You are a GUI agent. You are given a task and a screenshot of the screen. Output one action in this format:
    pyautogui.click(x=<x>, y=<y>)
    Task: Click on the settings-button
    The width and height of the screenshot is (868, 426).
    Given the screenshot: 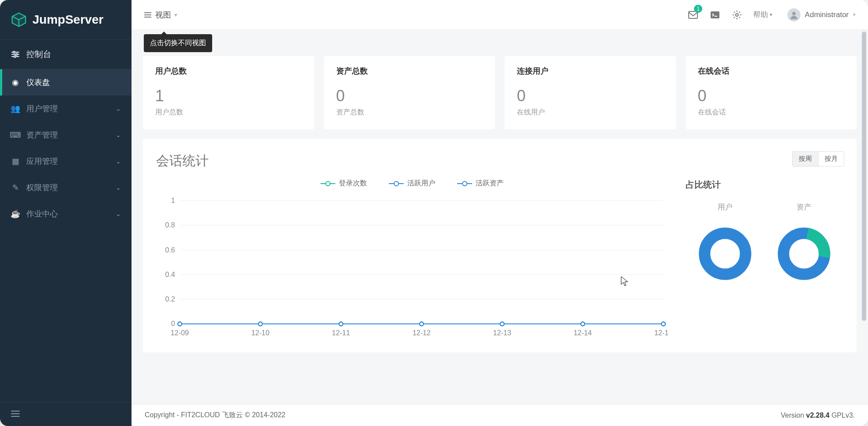 What is the action you would take?
    pyautogui.click(x=737, y=15)
    